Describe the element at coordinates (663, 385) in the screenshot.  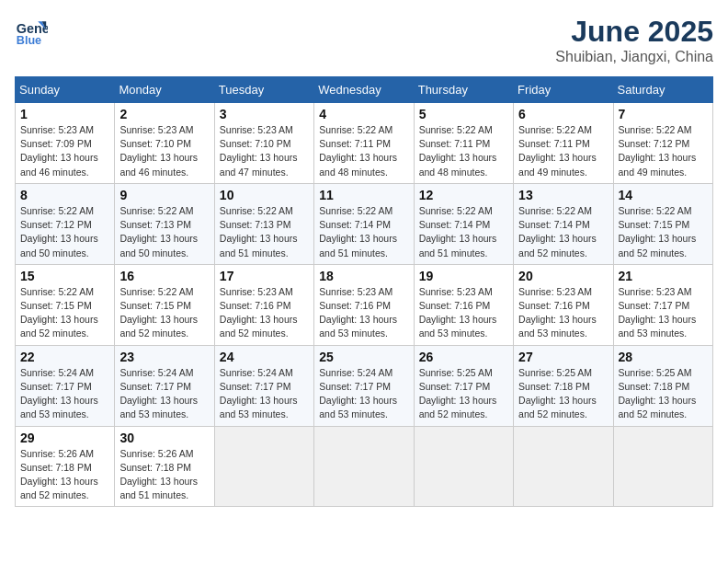
I see `calendar-cell: 28 Sunrise: 5:25 AM Sunset: 7:18 PM Dayl…` at that location.